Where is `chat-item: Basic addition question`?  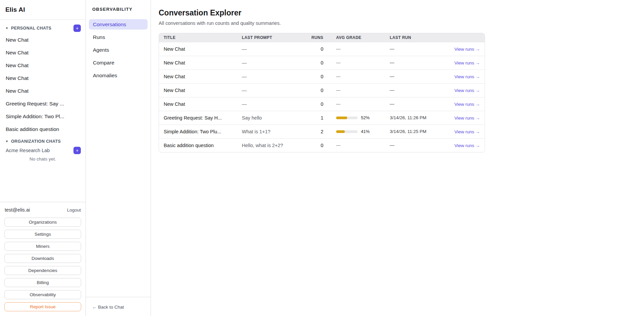
chat-item: Basic addition question is located at coordinates (43, 129).